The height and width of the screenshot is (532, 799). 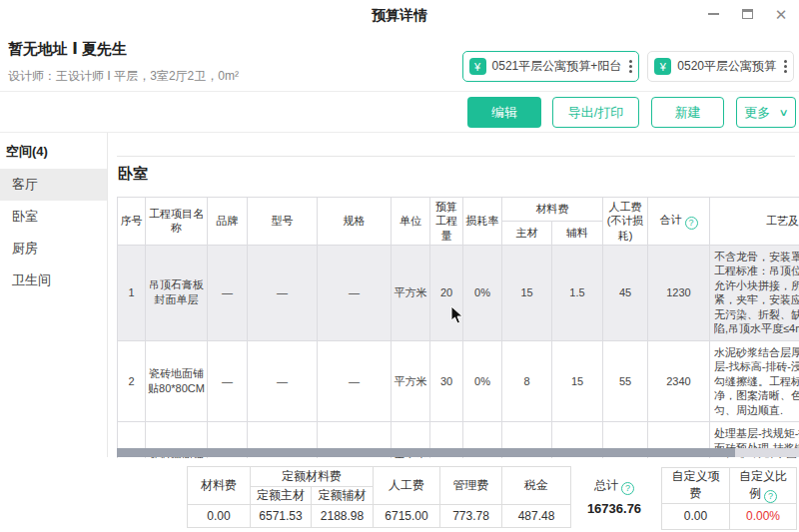 What do you see at coordinates (687, 112) in the screenshot?
I see `create-button: 新建` at bounding box center [687, 112].